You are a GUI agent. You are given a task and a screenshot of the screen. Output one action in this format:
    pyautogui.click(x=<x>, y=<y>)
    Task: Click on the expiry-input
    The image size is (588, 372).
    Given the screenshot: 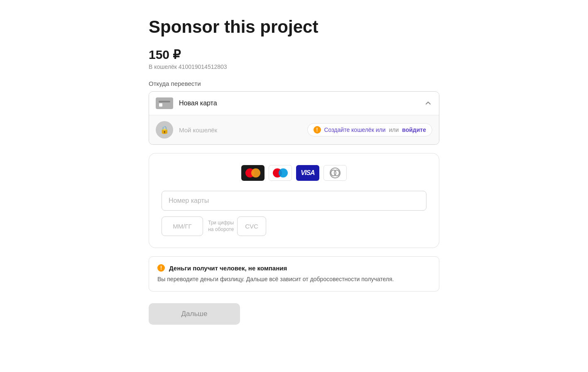 What is the action you would take?
    pyautogui.click(x=182, y=226)
    